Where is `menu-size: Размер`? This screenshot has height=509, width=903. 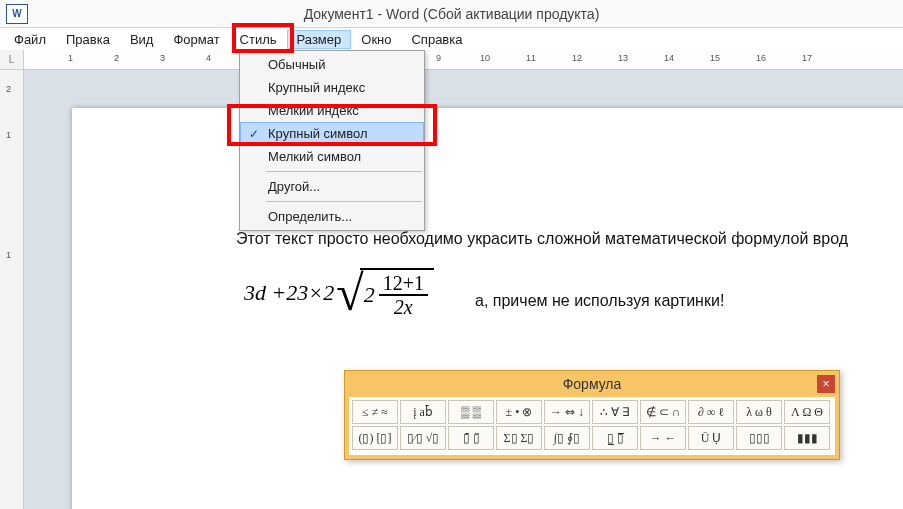 menu-size: Размер is located at coordinates (320, 40).